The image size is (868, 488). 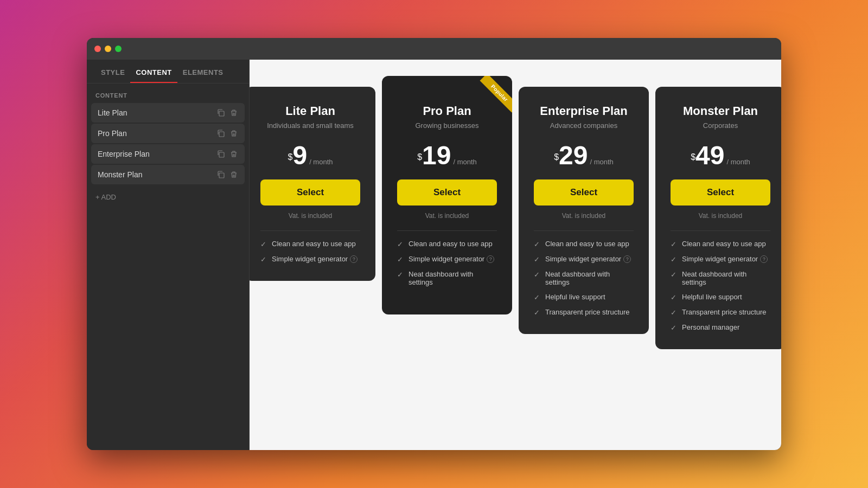 What do you see at coordinates (108, 49) in the screenshot?
I see `minimize-button` at bounding box center [108, 49].